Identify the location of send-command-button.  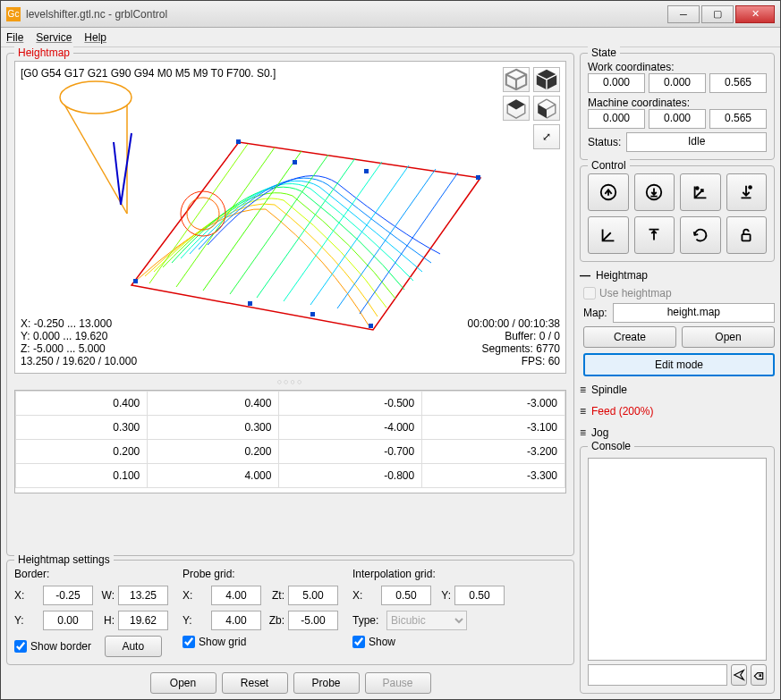
(739, 675).